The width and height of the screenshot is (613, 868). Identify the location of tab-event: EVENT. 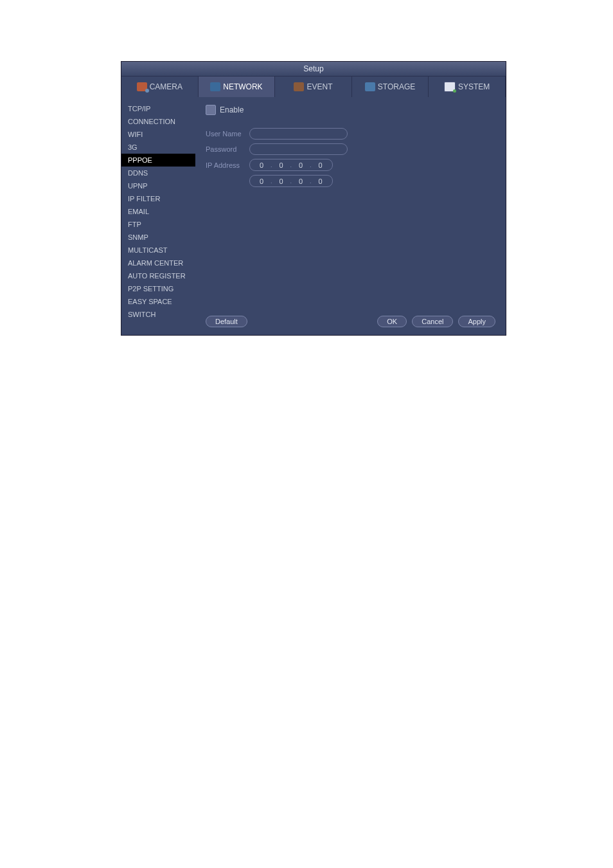
(314, 87).